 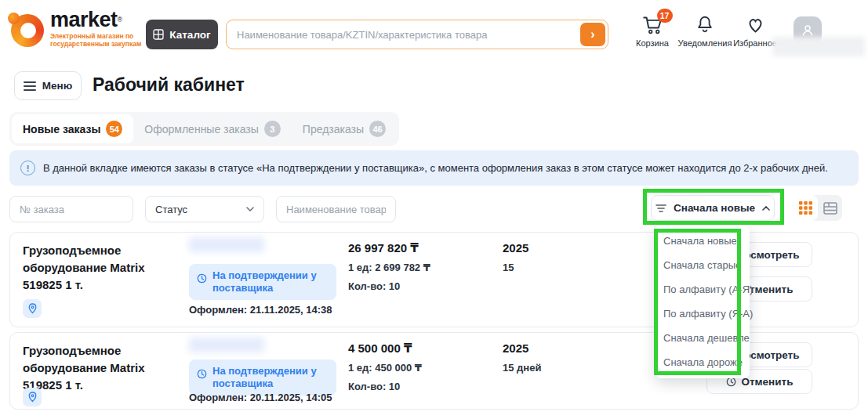 What do you see at coordinates (344, 128) in the screenshot?
I see `tab-preorders: Предзаказы 46` at bounding box center [344, 128].